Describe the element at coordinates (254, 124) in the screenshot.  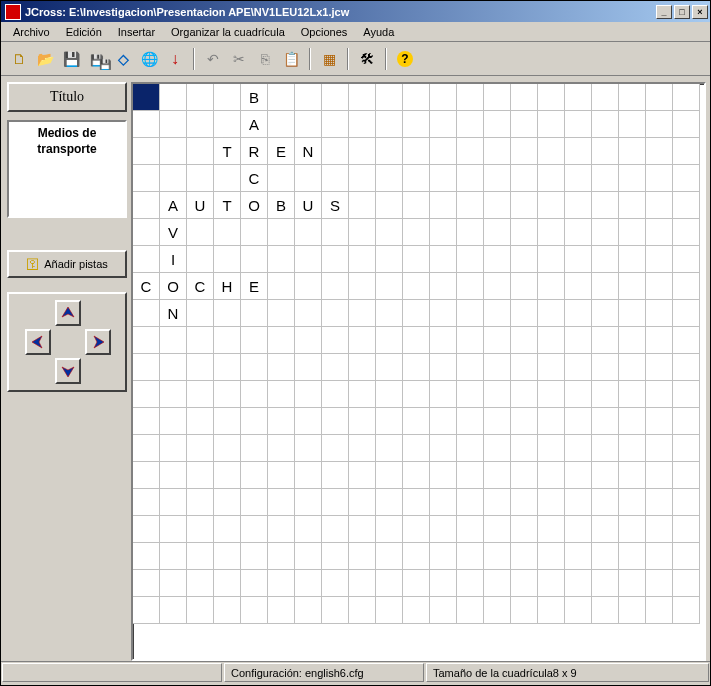
I see `grid-cell: A` at that location.